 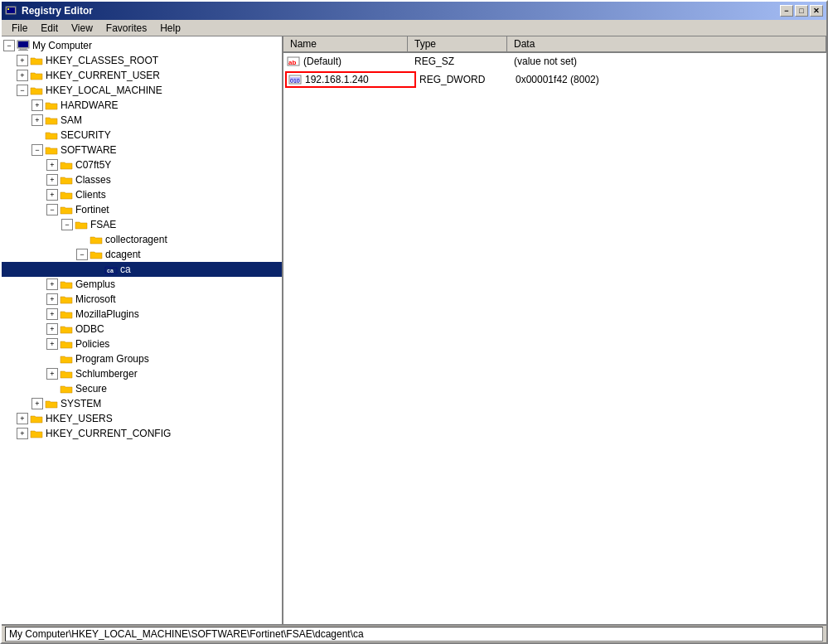 What do you see at coordinates (66, 359) in the screenshot?
I see `folder-icon-program-groups` at bounding box center [66, 359].